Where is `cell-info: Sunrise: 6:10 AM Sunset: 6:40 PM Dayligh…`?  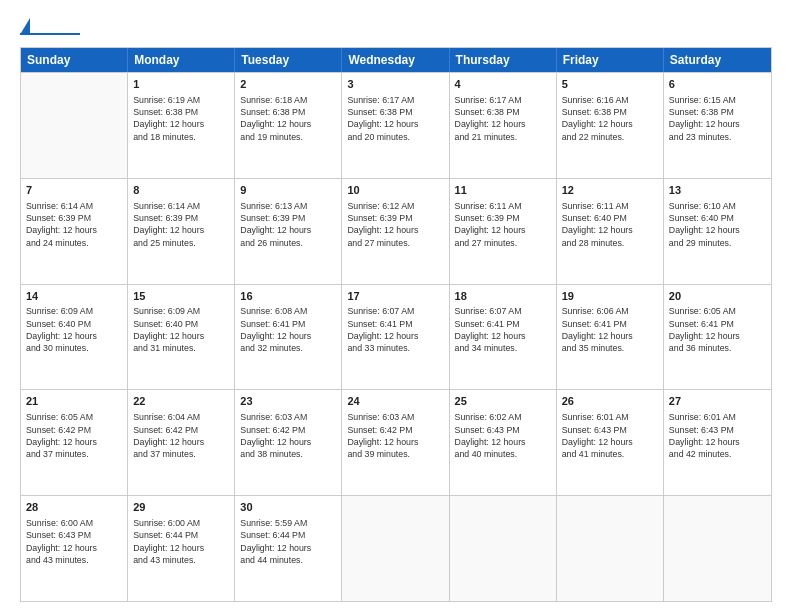 cell-info: Sunrise: 6:10 AM Sunset: 6:40 PM Dayligh… is located at coordinates (718, 224).